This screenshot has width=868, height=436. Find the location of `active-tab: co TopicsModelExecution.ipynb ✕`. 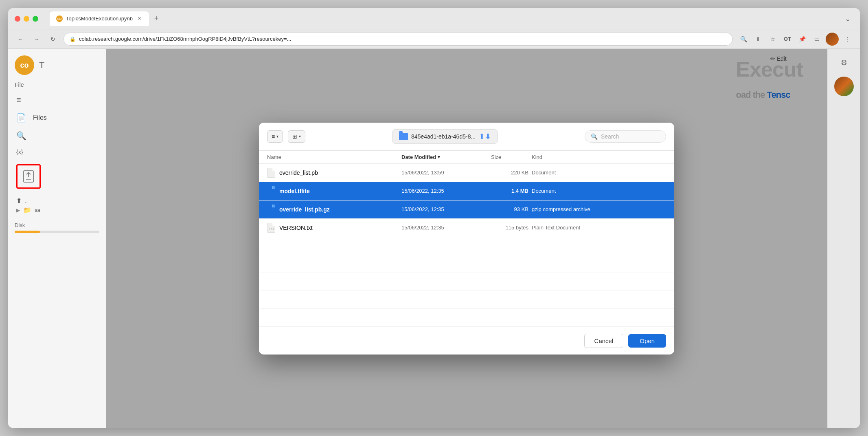

active-tab: co TopicsModelExecution.ipynb ✕ is located at coordinates (99, 19).